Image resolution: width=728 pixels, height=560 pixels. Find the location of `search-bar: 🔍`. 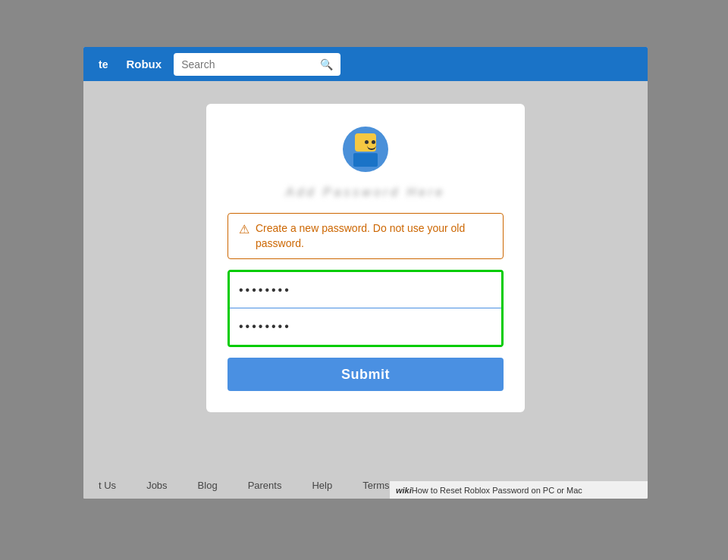

search-bar: 🔍 is located at coordinates (257, 64).